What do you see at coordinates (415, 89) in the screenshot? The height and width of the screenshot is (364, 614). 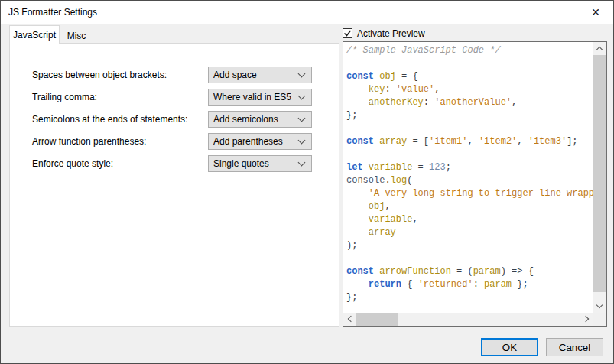 I see `code-token: 'value'` at bounding box center [415, 89].